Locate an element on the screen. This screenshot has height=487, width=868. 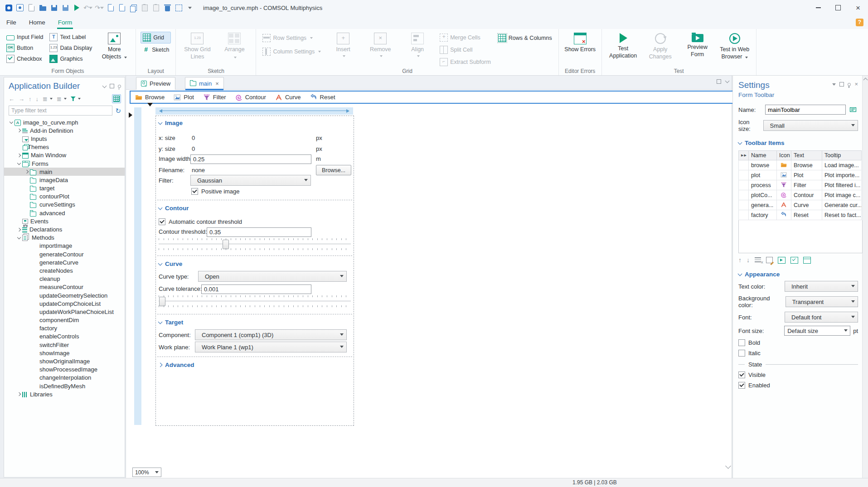
component-dropdown: Component 1 (comp1) (3D) is located at coordinates (271, 335).